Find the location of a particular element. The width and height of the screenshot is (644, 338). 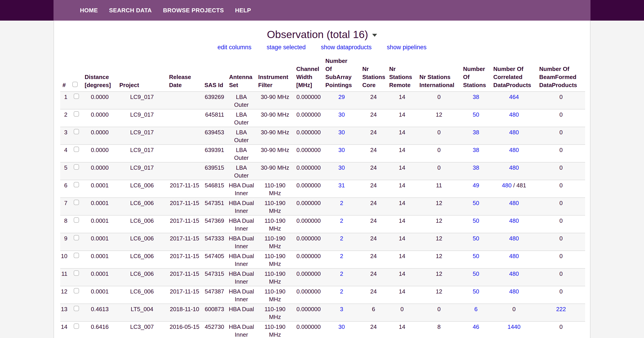

cell-correlated: 464 is located at coordinates (514, 100).